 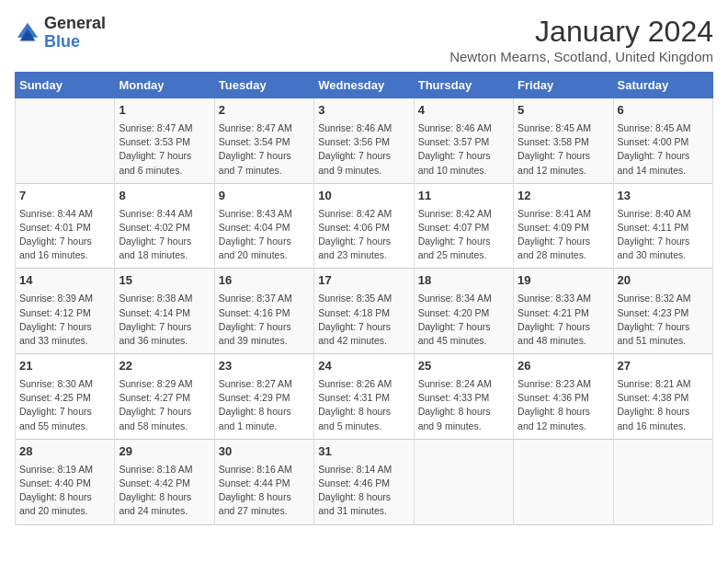 I want to click on month-title: January 2024, so click(x=581, y=31).